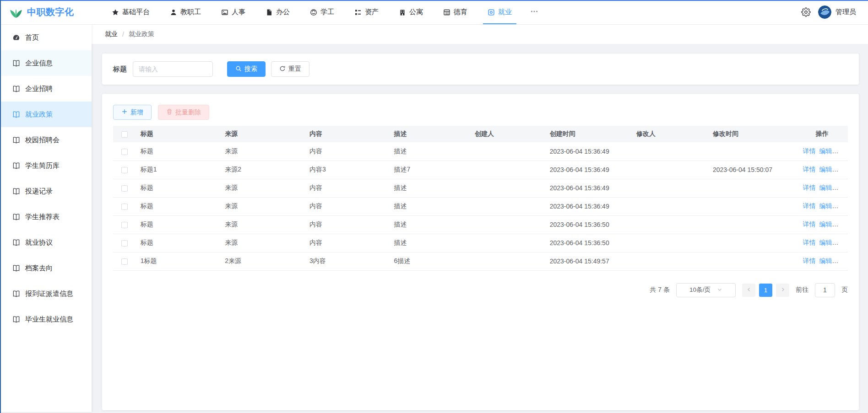 This screenshot has width=868, height=413. I want to click on nav-item-label: 办公, so click(283, 12).